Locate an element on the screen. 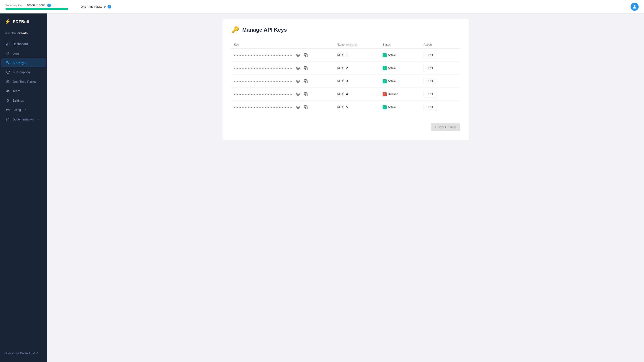 This screenshot has width=644, height=362. status-badge-1: ✓ Active is located at coordinates (400, 68).